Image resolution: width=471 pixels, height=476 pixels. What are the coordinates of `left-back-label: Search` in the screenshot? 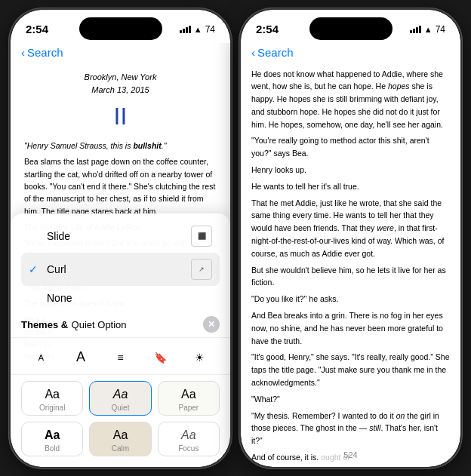 It's located at (45, 53).